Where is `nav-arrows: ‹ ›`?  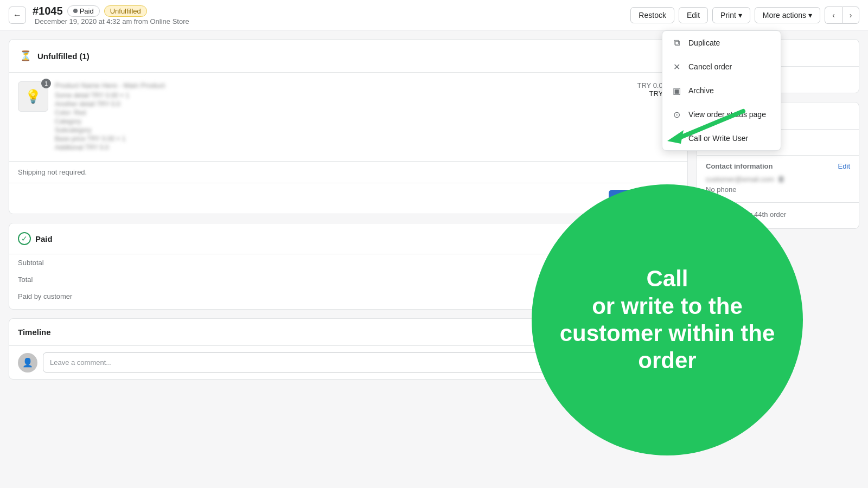 nav-arrows: ‹ › is located at coordinates (842, 15).